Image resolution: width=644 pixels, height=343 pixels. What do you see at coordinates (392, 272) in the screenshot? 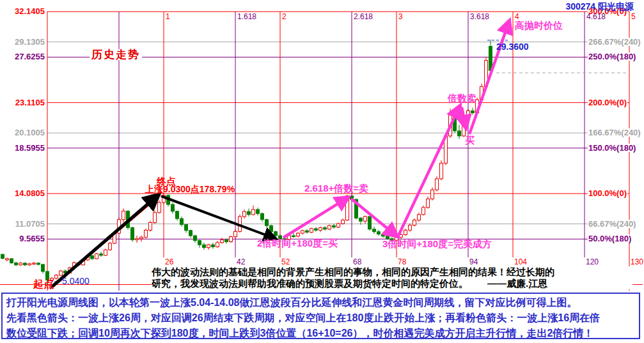
I see `gann-quote-line1: 伟大的波动法则的基础是相同的背景产生相同的事物，相同的原因产生相同的结果！经过长…` at bounding box center [392, 272].